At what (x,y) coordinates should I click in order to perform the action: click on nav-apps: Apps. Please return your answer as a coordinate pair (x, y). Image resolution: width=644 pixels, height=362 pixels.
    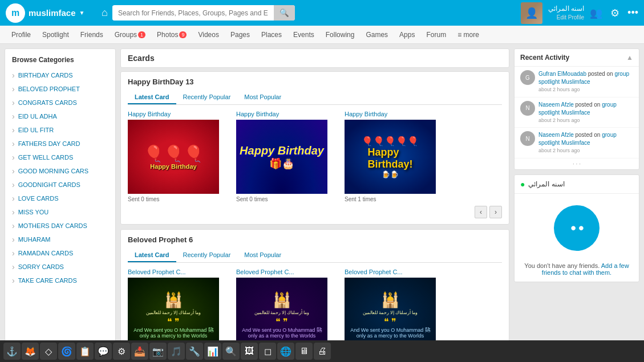
    Looking at the image, I should click on (407, 35).